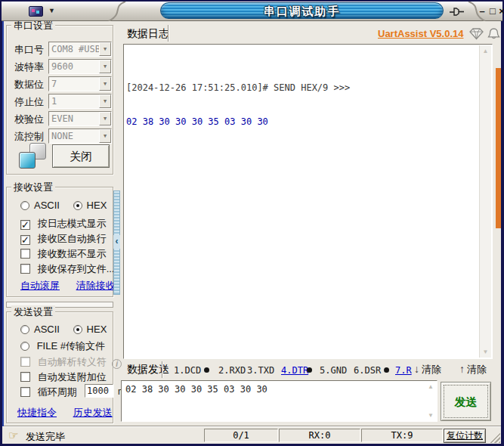 Image resolution: width=504 pixels, height=446 pixels. Describe the element at coordinates (80, 101) in the screenshot. I see `stop-bits-select: 1 ▼` at that location.